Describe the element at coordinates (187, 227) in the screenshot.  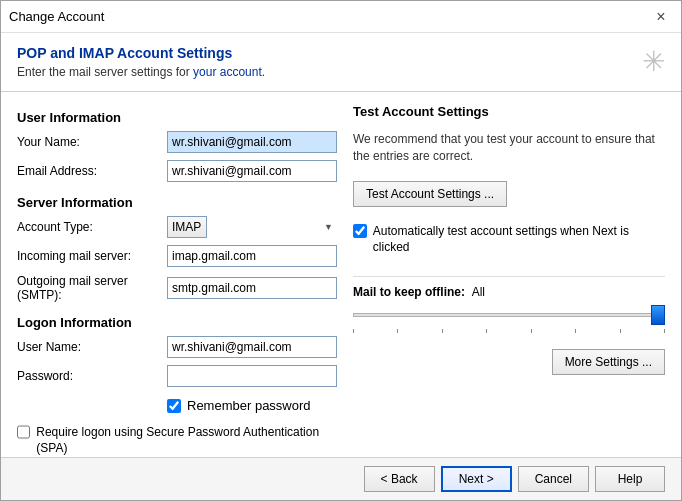
I see `account-type-select: IMAP` at that location.